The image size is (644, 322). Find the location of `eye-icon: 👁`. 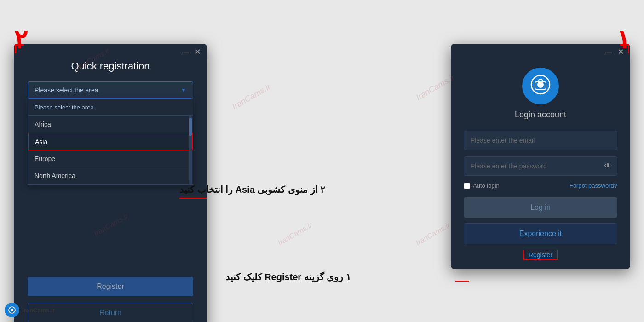

eye-icon: 👁 is located at coordinates (608, 166).